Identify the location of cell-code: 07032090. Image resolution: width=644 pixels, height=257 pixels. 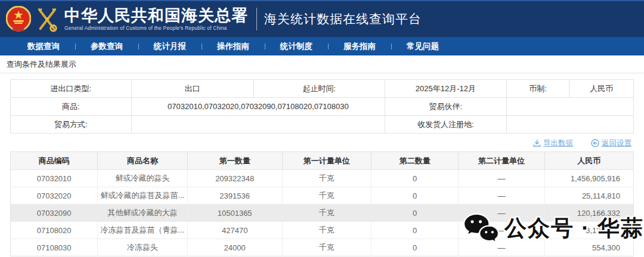
(54, 213).